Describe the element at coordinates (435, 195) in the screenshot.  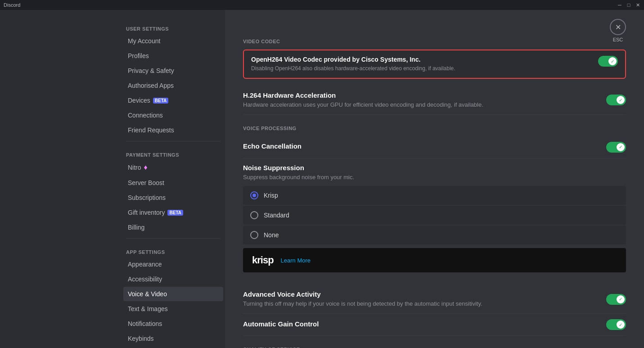
I see `radio-option-krisp: Krisp` at that location.